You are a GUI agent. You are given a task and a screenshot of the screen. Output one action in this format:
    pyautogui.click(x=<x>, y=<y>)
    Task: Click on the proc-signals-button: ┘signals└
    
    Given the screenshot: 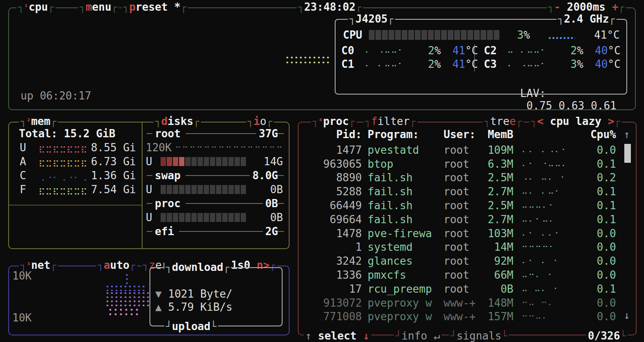 What is the action you would take?
    pyautogui.click(x=479, y=335)
    